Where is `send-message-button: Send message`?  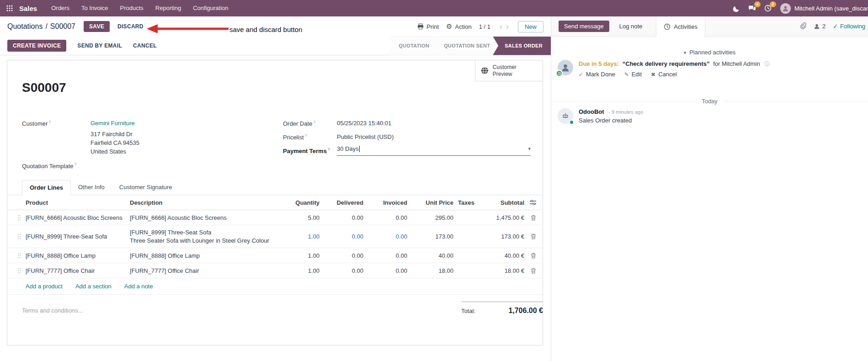
send-message-button: Send message is located at coordinates (584, 27).